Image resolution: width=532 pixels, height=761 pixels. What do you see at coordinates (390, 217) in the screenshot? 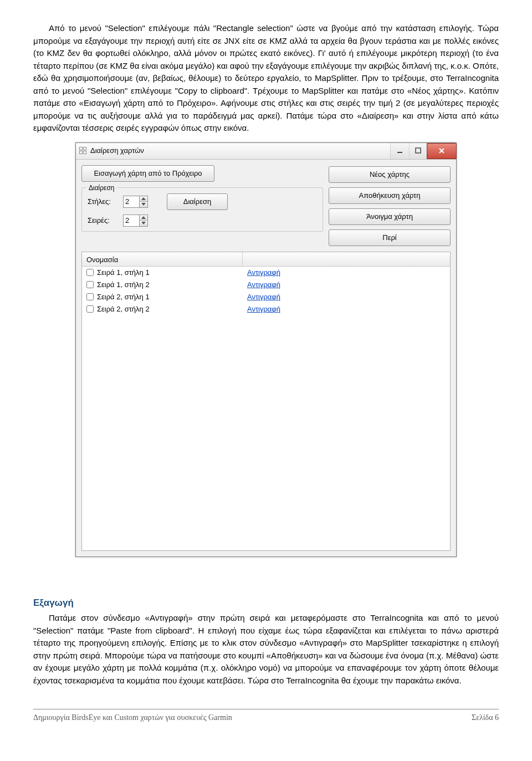
I see `open-map-button: Άνοιγμα χάρτη` at bounding box center [390, 217].